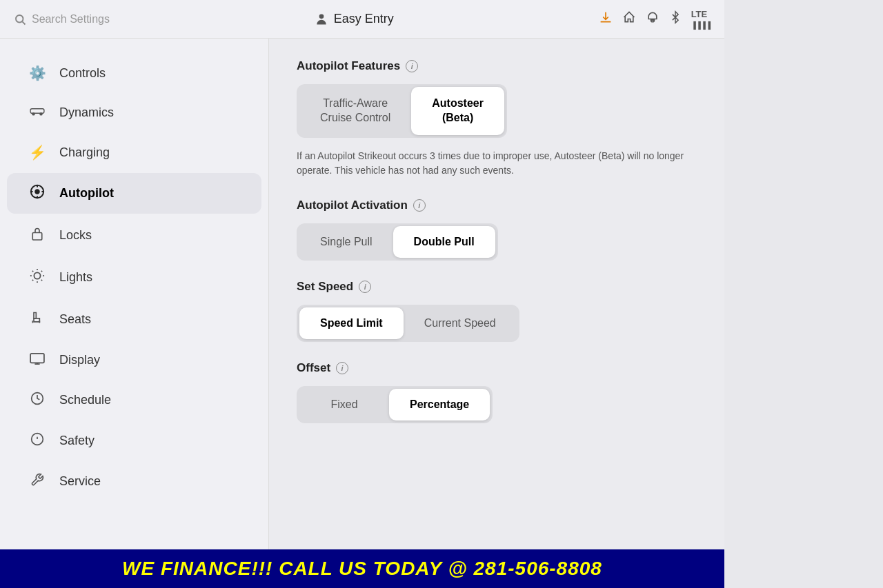 This screenshot has height=588, width=883. Describe the element at coordinates (83, 73) in the screenshot. I see `sidebar-label-controls: Controls` at that location.